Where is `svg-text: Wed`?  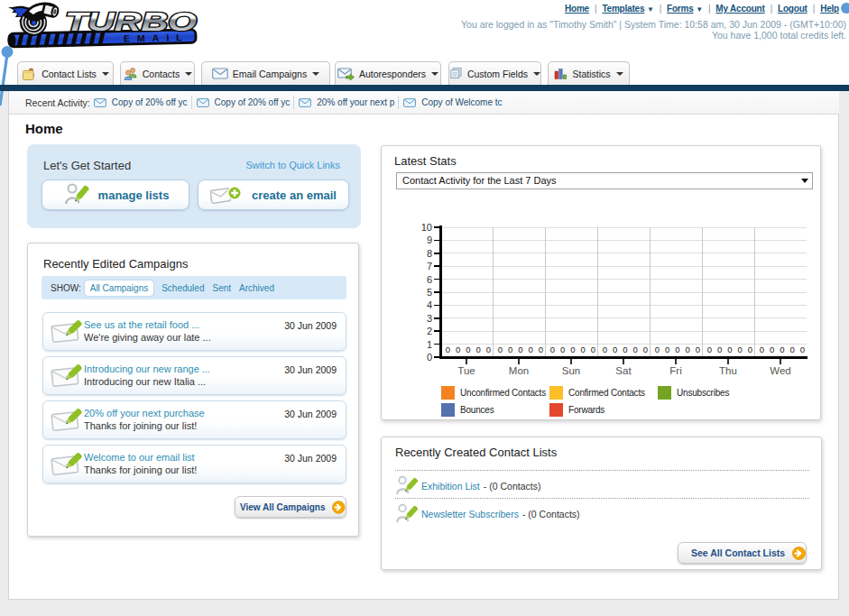
svg-text: Wed is located at coordinates (780, 371).